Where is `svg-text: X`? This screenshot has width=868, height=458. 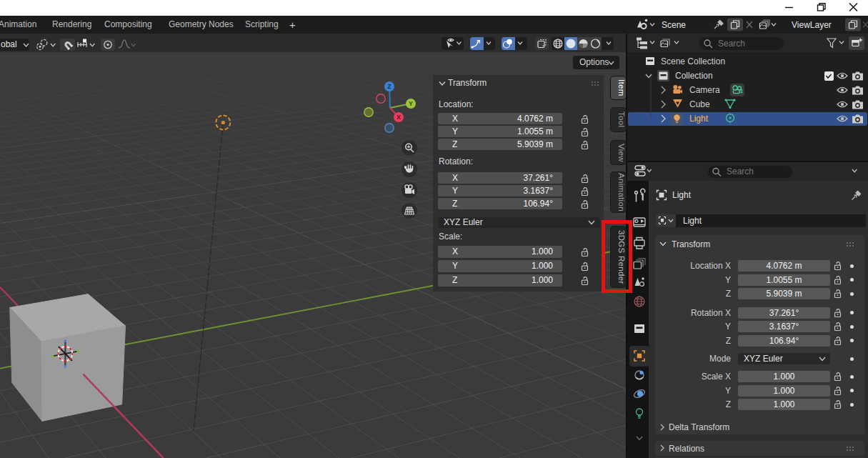 svg-text: X is located at coordinates (399, 117).